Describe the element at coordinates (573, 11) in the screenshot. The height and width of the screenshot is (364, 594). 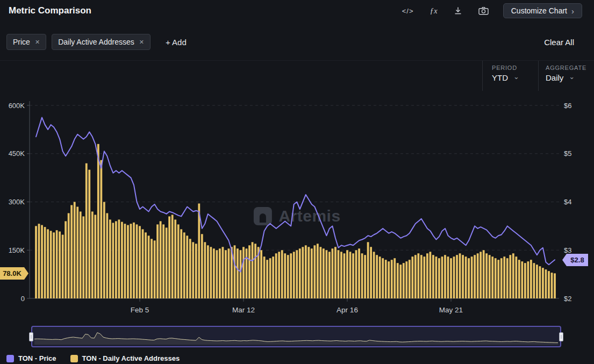
I see `chevron-right-icon: ›` at that location.